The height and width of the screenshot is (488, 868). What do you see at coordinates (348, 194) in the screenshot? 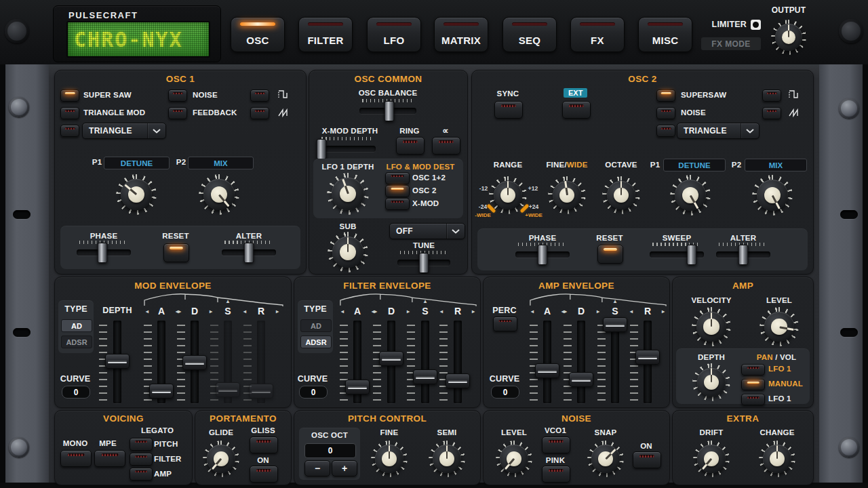
I see `lfo1-depth-knob` at bounding box center [348, 194].